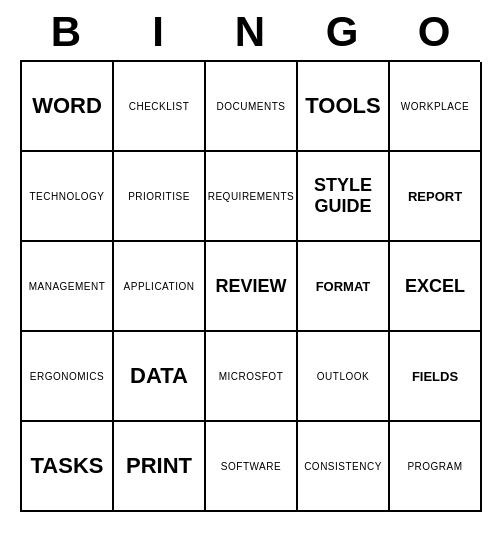 This screenshot has width=500, height=544. What do you see at coordinates (68, 466) in the screenshot?
I see `cell-text: TASKS` at bounding box center [68, 466].